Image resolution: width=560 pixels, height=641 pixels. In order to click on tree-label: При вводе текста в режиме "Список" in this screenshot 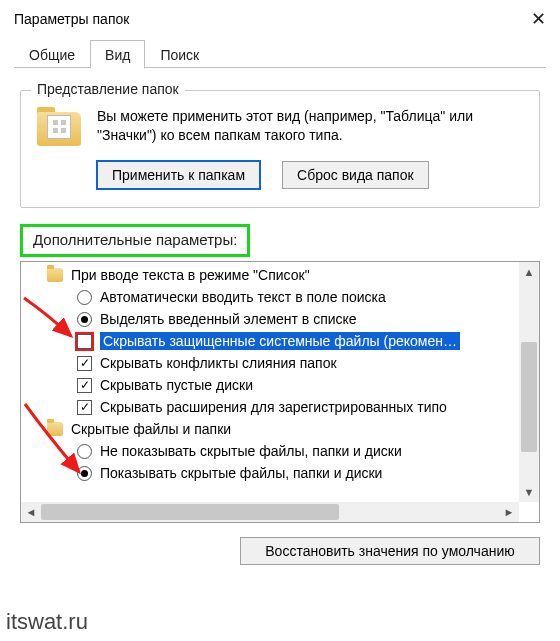, I will do `click(190, 275)`.